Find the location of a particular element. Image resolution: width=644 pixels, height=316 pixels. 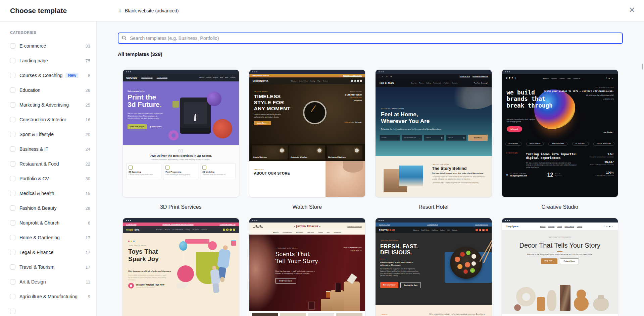

category-row-landing-page: Landing page75 is located at coordinates (48, 61).